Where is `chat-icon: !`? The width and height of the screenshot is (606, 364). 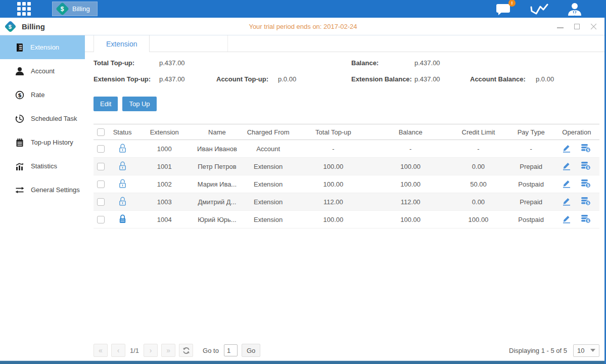 chat-icon: ! is located at coordinates (503, 9).